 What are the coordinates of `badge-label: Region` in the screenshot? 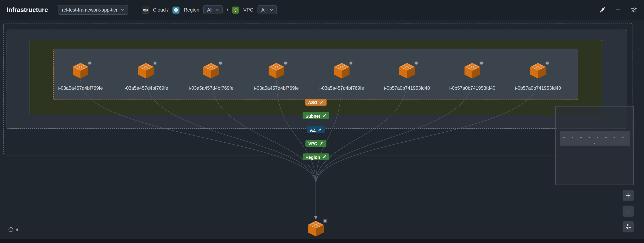 It's located at (313, 157).